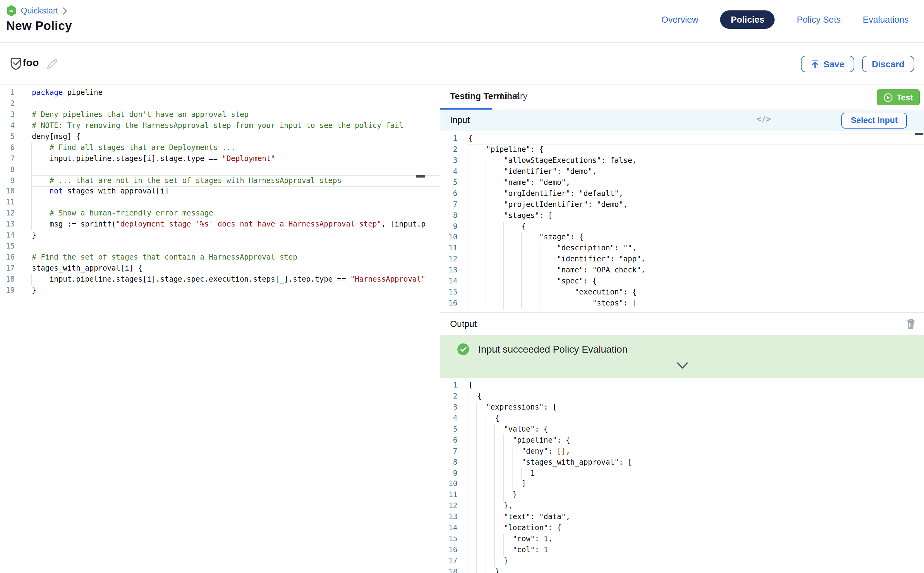  I want to click on code-line: 1{, so click(682, 139).